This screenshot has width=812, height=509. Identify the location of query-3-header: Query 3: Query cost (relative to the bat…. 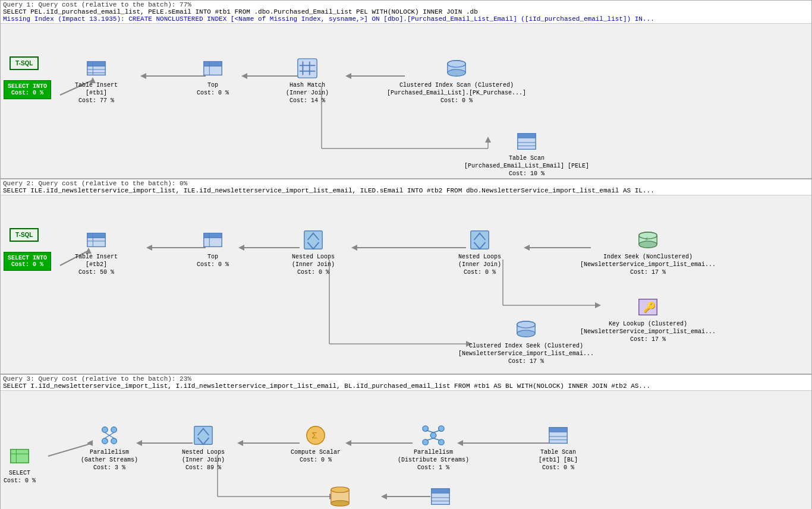
(406, 382).